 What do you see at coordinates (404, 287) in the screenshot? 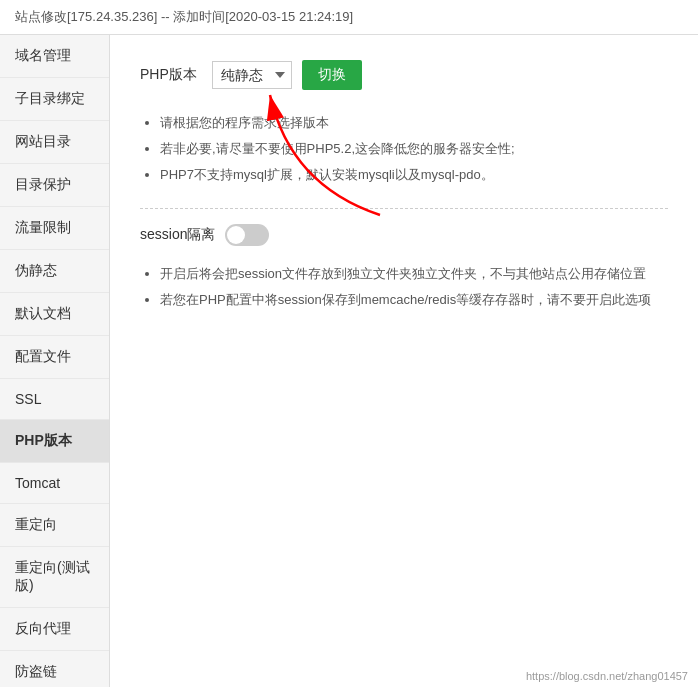
I see `session-tips-list: 开启后将会把session文件存放到独立文件夹独立文件夹，不与其他站点公用存储位…` at bounding box center [404, 287].